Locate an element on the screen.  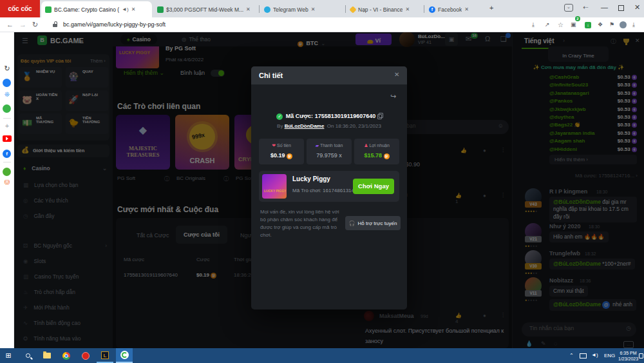
sidebar-item-buyin: ✪Tính năng Mua vào is located at coordinates (65, 338).